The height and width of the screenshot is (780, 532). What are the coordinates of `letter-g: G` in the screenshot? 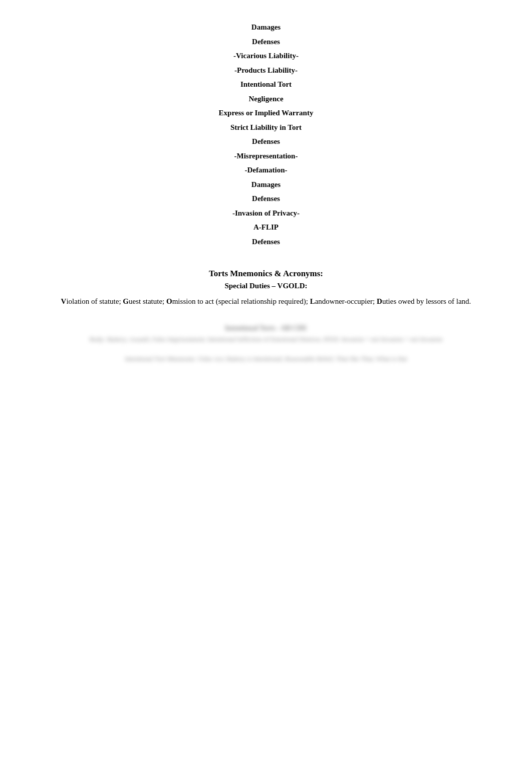 It's located at (126, 301).